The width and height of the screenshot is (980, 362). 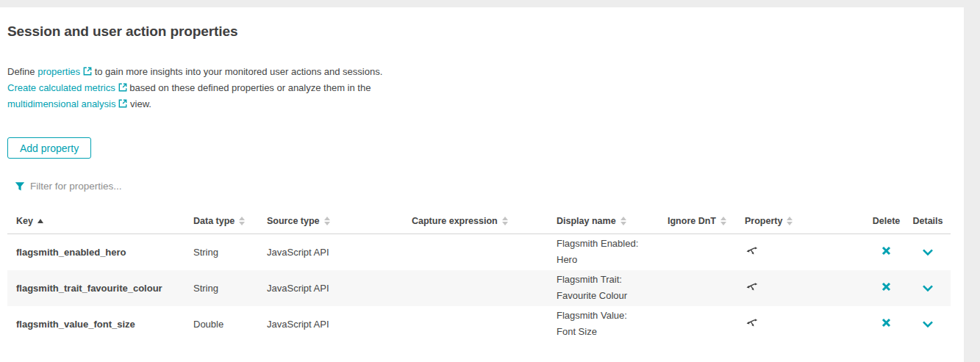 I want to click on column-label: Delete, so click(x=887, y=221).